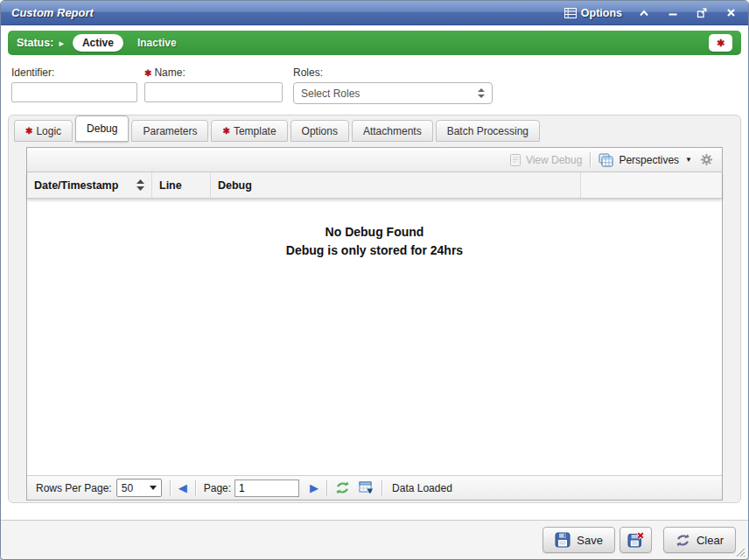 The image size is (749, 560). Describe the element at coordinates (606, 160) in the screenshot. I see `perspectives-icon` at that location.